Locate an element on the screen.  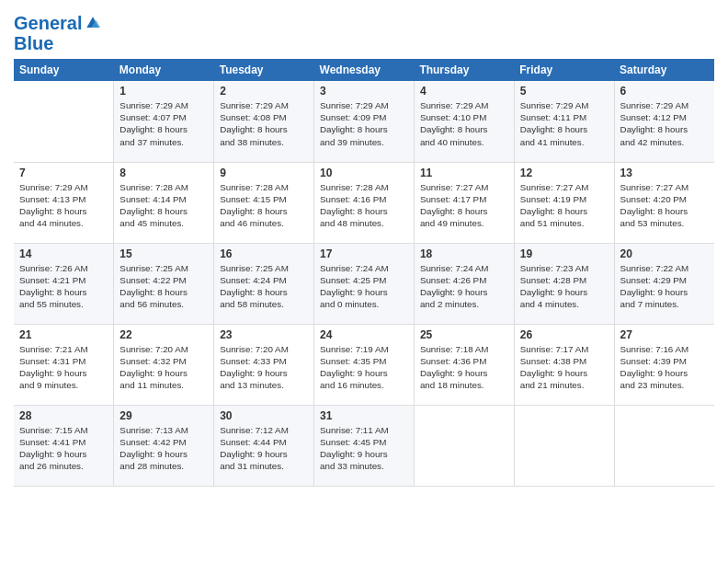
day-cell-2-3: 17Sunrise: 7:24 AM Sunset: 4:25 PM Dayli… is located at coordinates (364, 283).